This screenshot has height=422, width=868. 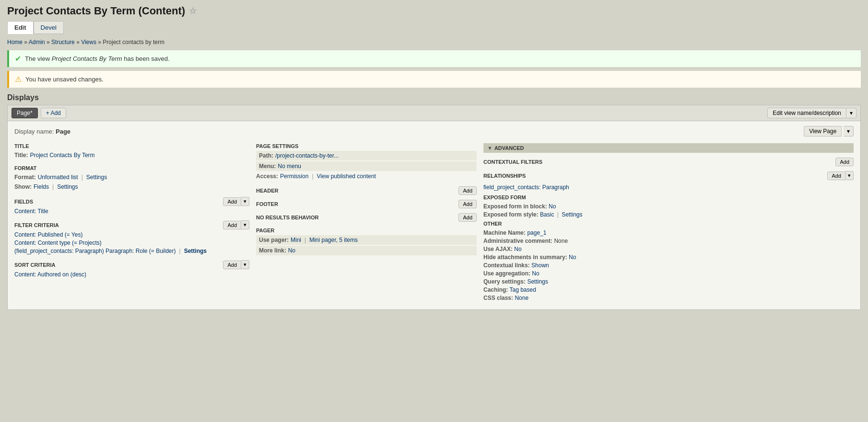 I want to click on edit-view-name-arrow: ▾, so click(x=852, y=113).